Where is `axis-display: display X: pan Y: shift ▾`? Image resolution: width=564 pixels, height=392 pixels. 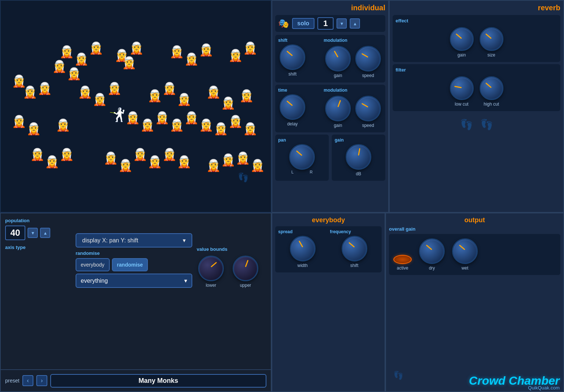
axis-display: display X: pan Y: shift ▾ is located at coordinates (134, 241).